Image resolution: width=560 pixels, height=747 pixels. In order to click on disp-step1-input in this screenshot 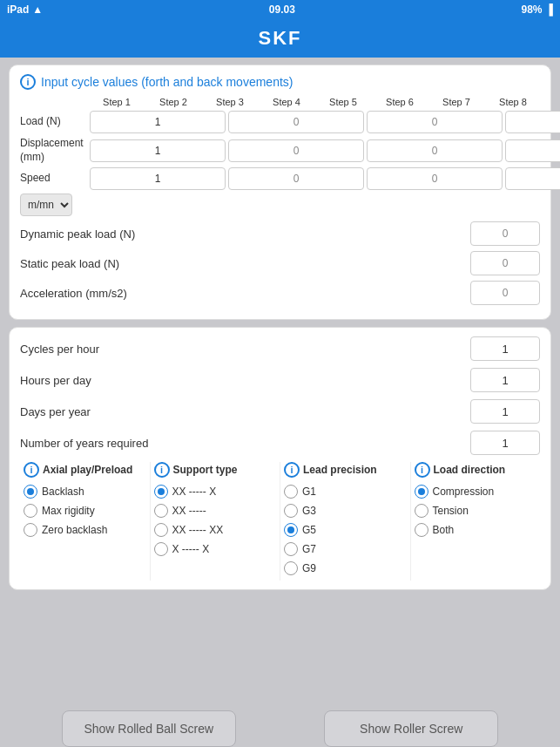, I will do `click(158, 151)`.